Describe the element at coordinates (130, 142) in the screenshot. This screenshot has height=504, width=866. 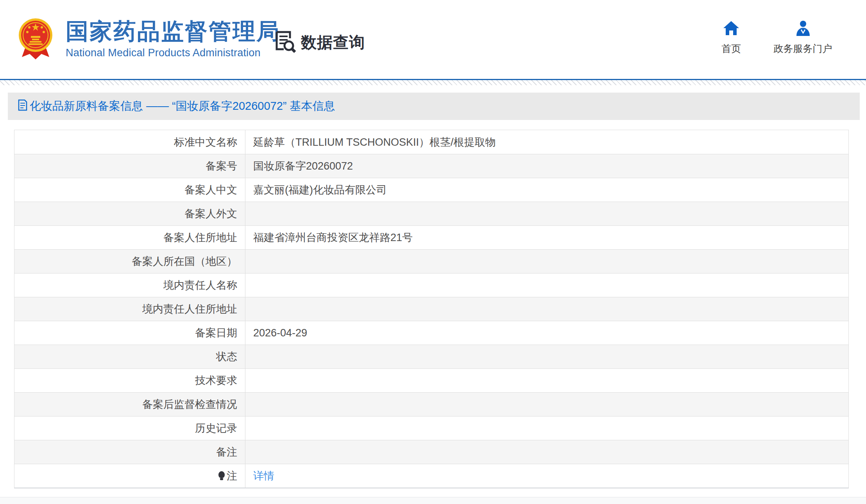
I see `row-label: 标准中文名称` at that location.